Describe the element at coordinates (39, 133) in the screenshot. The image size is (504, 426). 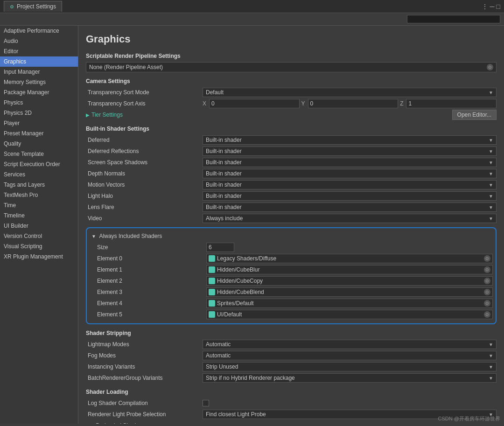
I see `sidebar-item-preset-manager: Preset Manager` at that location.